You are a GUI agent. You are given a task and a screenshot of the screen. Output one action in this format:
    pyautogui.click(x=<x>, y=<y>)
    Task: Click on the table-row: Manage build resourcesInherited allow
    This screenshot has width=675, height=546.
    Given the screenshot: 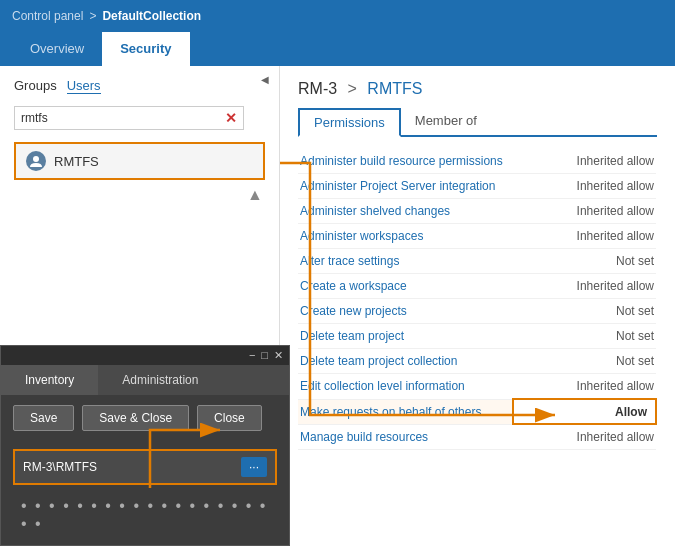 What is the action you would take?
    pyautogui.click(x=477, y=437)
    